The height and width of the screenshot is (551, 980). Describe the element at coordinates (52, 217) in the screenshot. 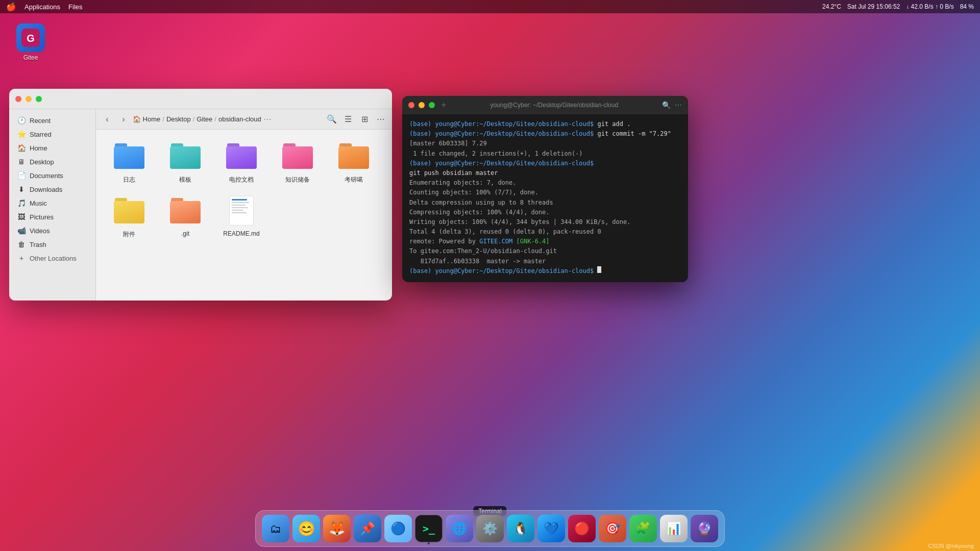

I see `sidebar-item-pictures: 🖼 Pictures` at that location.